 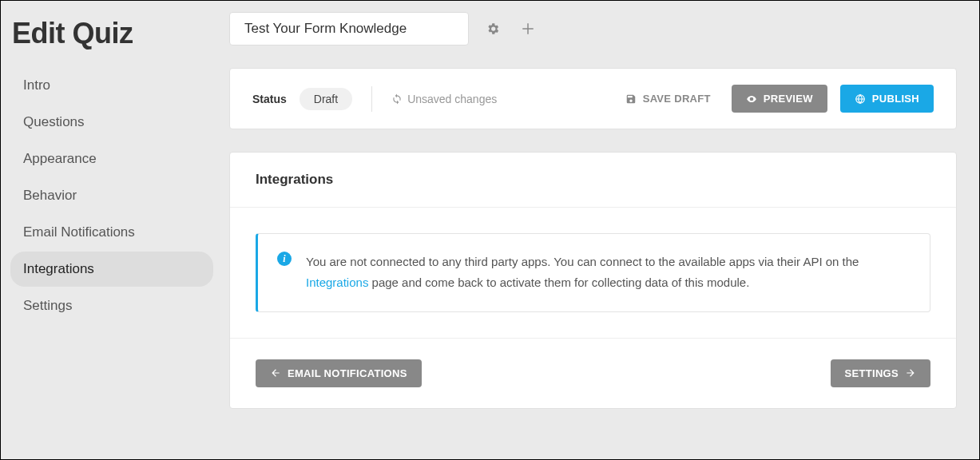 What do you see at coordinates (339, 374) in the screenshot?
I see `prev-step-button: EMAIL NOTIFICATIONS` at bounding box center [339, 374].